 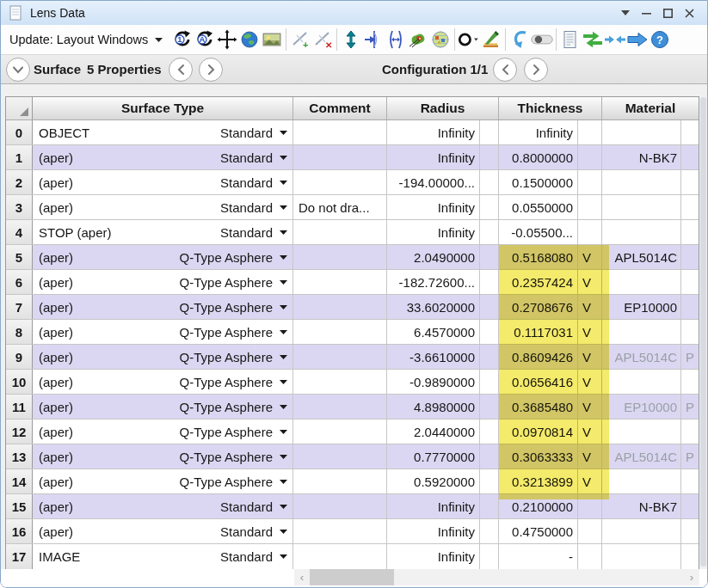 What do you see at coordinates (542, 40) in the screenshot?
I see `toggle-icon` at bounding box center [542, 40].